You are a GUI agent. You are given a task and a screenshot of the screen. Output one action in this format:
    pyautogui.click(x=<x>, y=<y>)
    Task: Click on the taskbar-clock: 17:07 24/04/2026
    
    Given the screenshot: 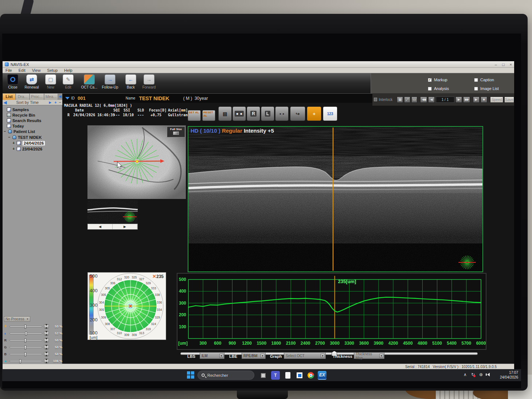 What is the action you would take?
    pyautogui.click(x=509, y=375)
    